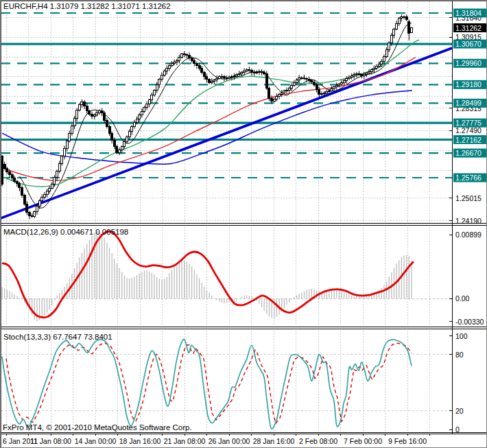  I want to click on macd-indicator-label: MACD(12,26,9) 0.004671 0.005198, so click(66, 232).